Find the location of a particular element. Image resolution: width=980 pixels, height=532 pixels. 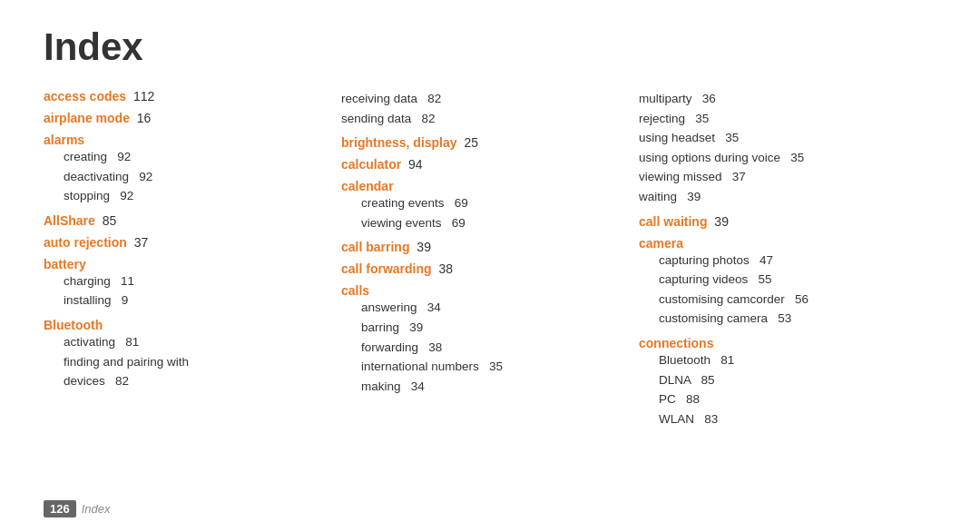

entry-calls-cont: multiparty 36 rejecting 35 using headset… is located at coordinates (783, 148).